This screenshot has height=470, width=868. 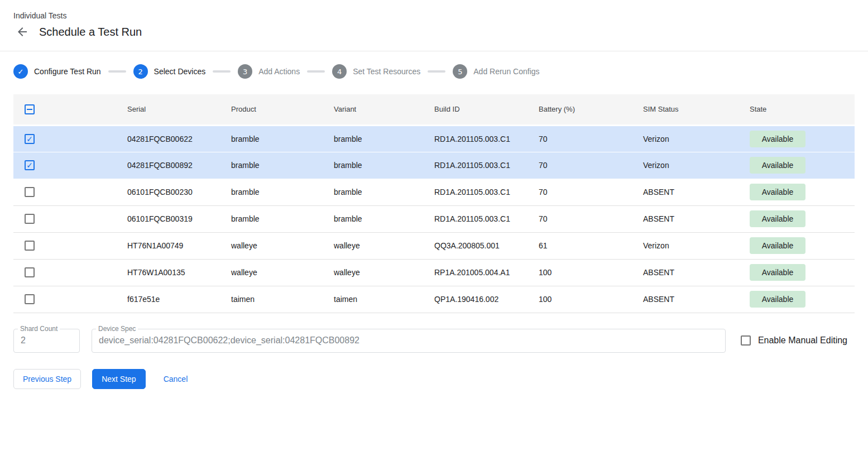 What do you see at coordinates (697, 109) in the screenshot?
I see `column-header-sim-status: SIM Status` at bounding box center [697, 109].